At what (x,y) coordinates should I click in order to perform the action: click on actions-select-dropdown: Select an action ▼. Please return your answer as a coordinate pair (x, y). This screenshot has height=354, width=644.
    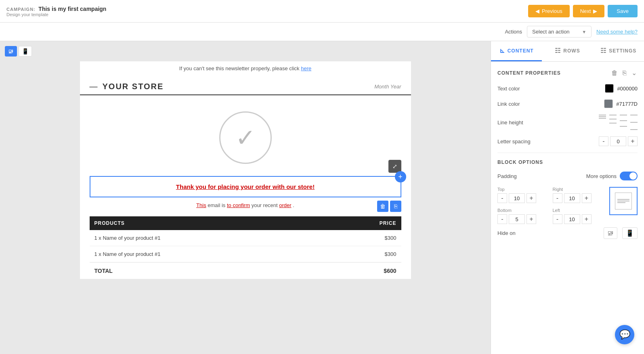
    Looking at the image, I should click on (559, 31).